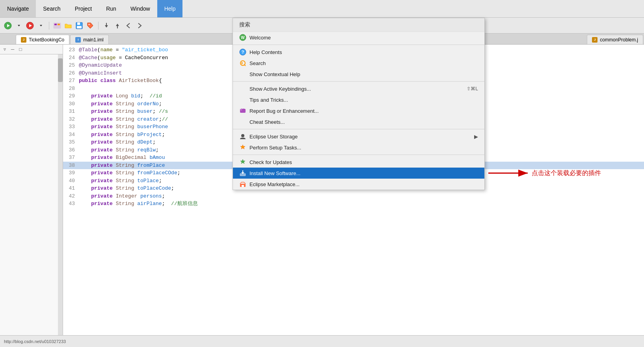 The height and width of the screenshot is (347, 644). I want to click on debug-dropdown, so click(41, 26).